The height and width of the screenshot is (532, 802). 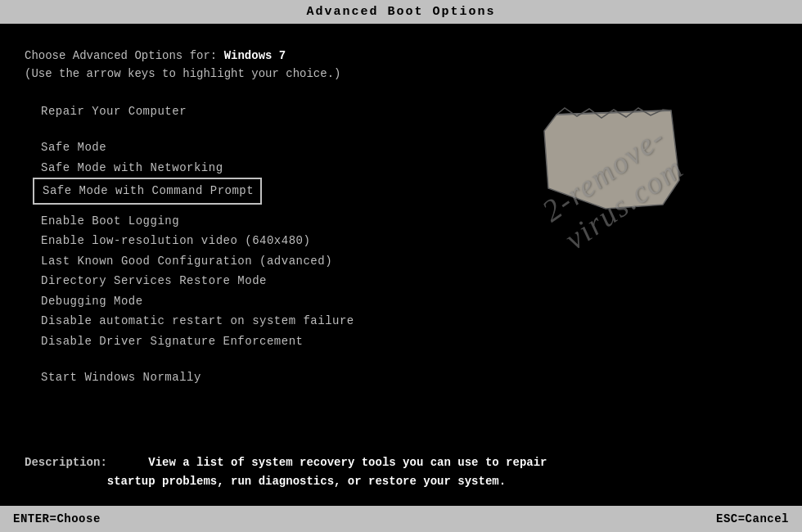 I want to click on menu-item-enable-boot-logging: Enable Boot Logging, so click(x=409, y=221).